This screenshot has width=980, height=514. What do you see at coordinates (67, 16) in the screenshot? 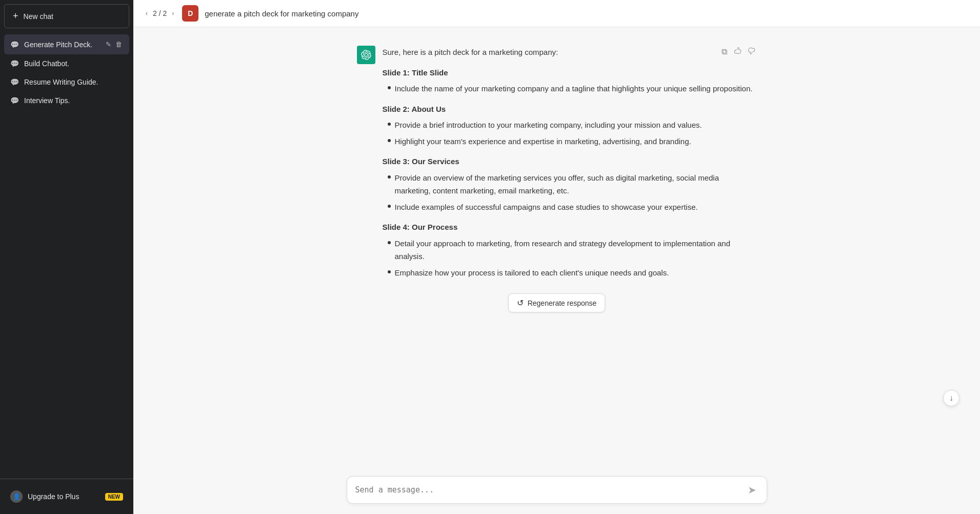
I see `new-chat-button: + New chat` at bounding box center [67, 16].